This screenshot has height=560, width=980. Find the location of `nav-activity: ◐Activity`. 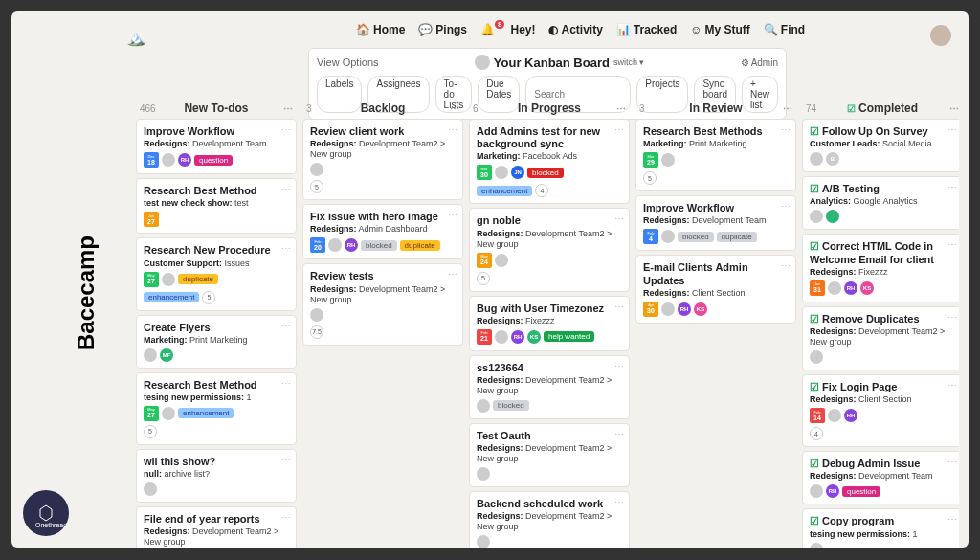

nav-activity: ◐Activity is located at coordinates (575, 30).